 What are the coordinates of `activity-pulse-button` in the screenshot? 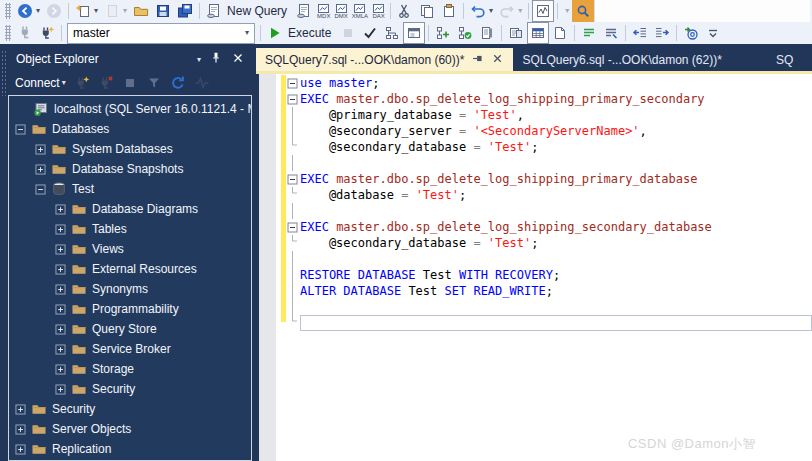 It's located at (202, 83).